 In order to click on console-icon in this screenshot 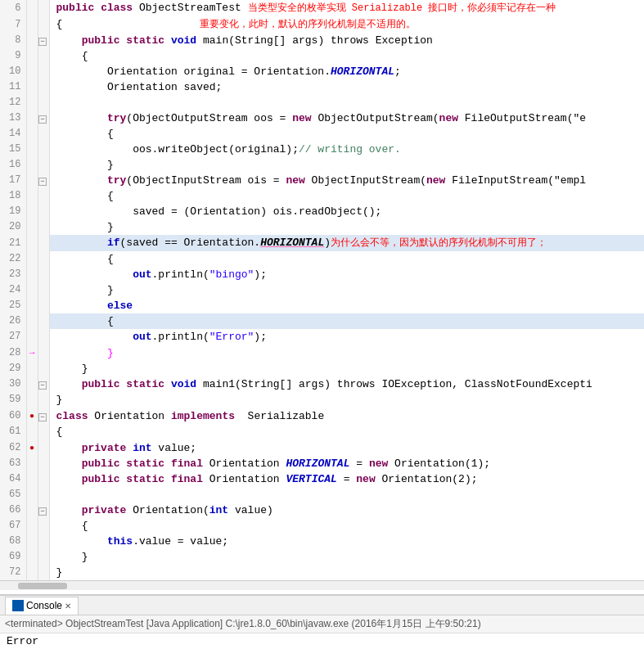, I will do `click(18, 606)`.